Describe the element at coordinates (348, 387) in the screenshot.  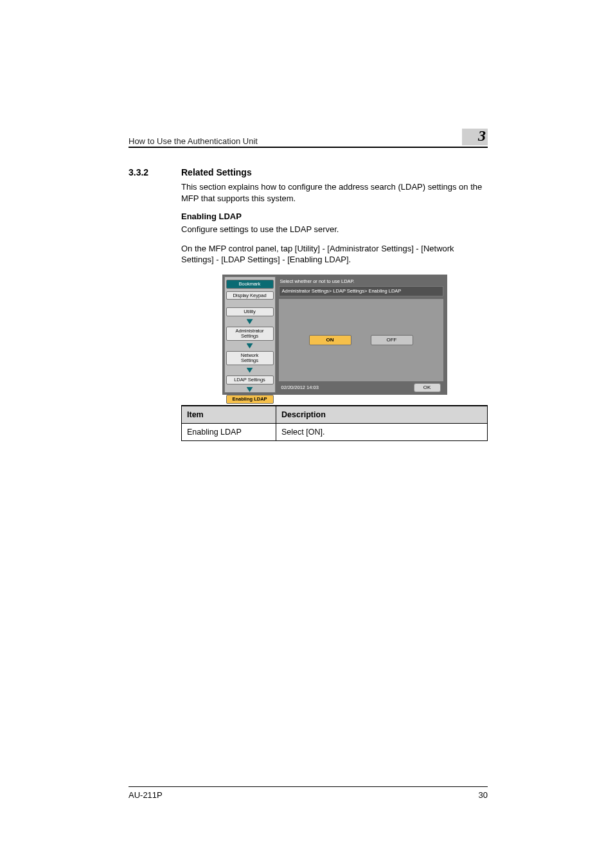
I see `panel-timestamp: 02/20/2012 14:03` at that location.